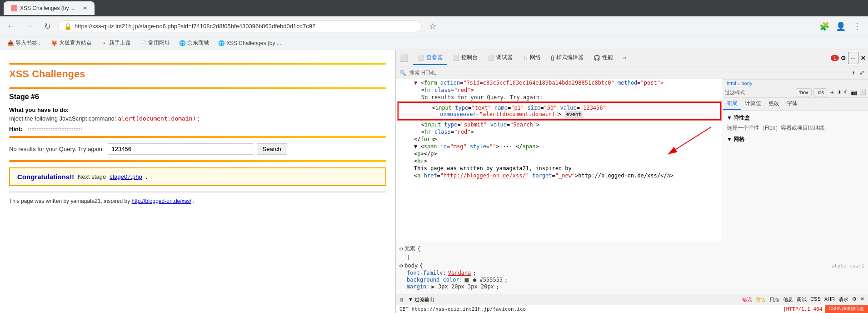 This screenshot has height=313, width=868. I want to click on tab-network: ↑↓ 网络, so click(532, 58).